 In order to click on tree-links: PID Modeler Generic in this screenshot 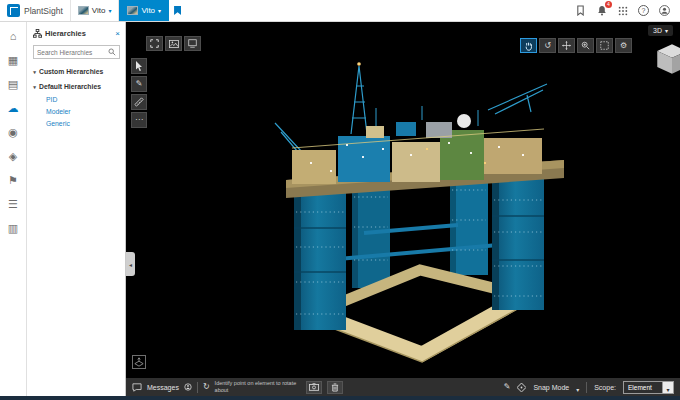, I will do `click(76, 112)`.